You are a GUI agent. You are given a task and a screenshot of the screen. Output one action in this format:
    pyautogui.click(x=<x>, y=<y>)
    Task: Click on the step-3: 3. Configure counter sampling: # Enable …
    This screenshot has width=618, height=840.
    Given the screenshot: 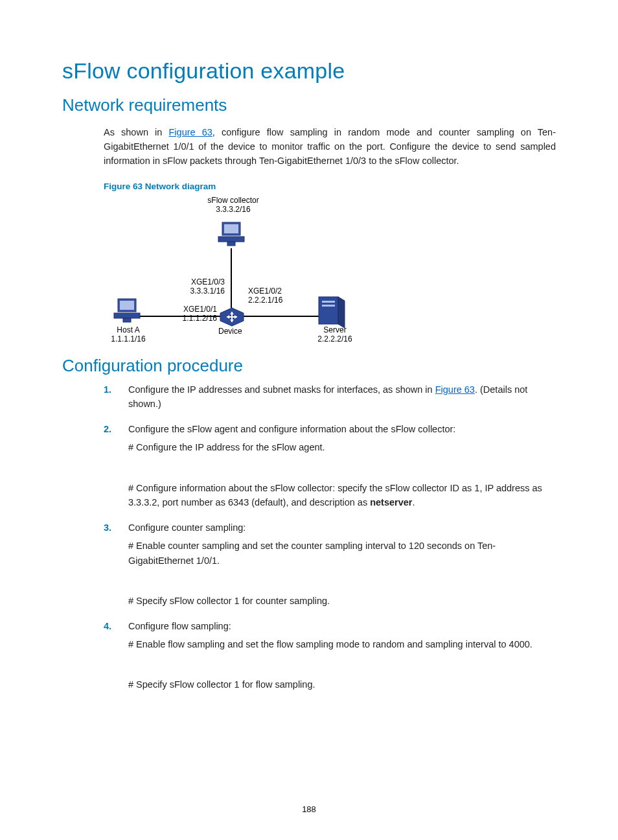 What is the action you would take?
    pyautogui.click(x=330, y=565)
    